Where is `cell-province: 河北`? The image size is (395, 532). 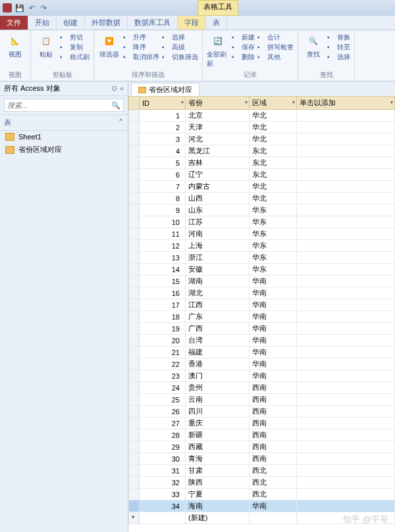 cell-province: 河北 is located at coordinates (217, 139).